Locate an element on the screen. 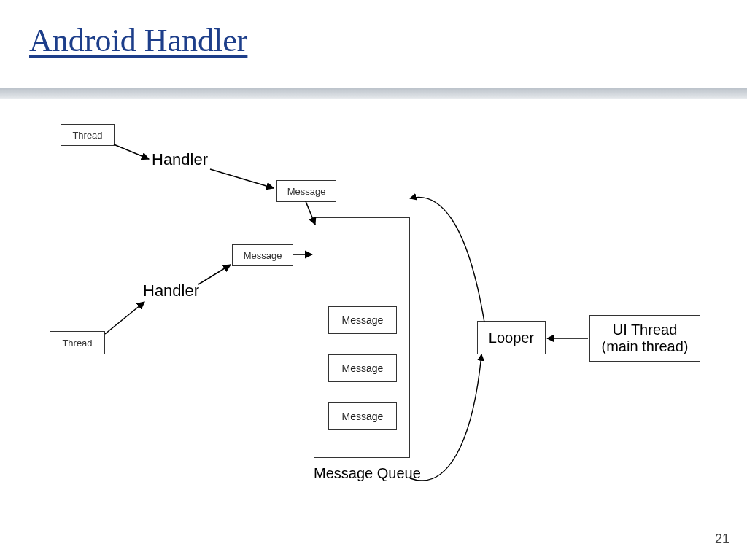 This screenshot has width=747, height=560. arrow-thread2-handler2 is located at coordinates (125, 318).